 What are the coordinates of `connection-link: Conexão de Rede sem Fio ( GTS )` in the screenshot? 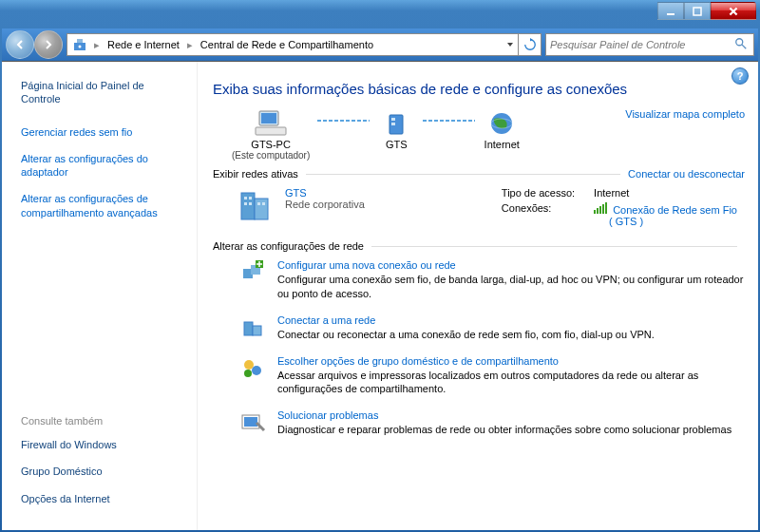 It's located at (665, 215).